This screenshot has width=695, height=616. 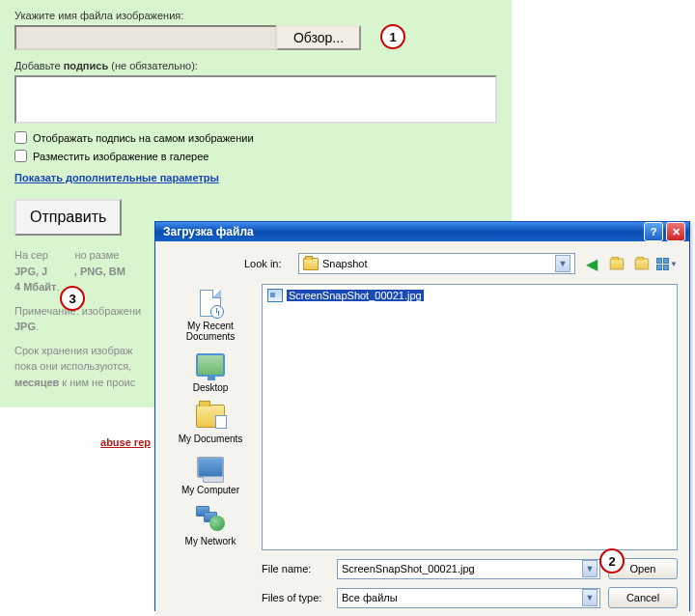 I want to click on file-field-label: Укажите имя файла изображения:, so click(x=256, y=15).